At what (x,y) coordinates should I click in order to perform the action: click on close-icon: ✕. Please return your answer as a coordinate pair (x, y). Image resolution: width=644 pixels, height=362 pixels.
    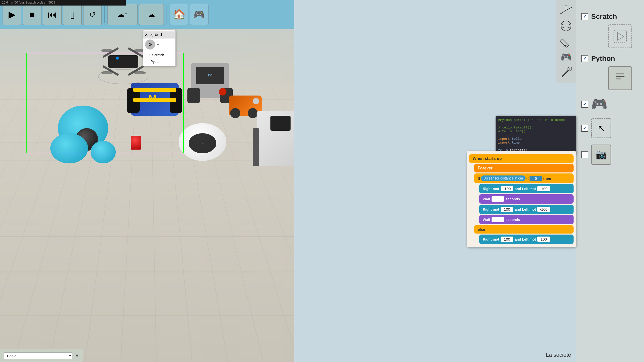
    Looking at the image, I should click on (146, 35).